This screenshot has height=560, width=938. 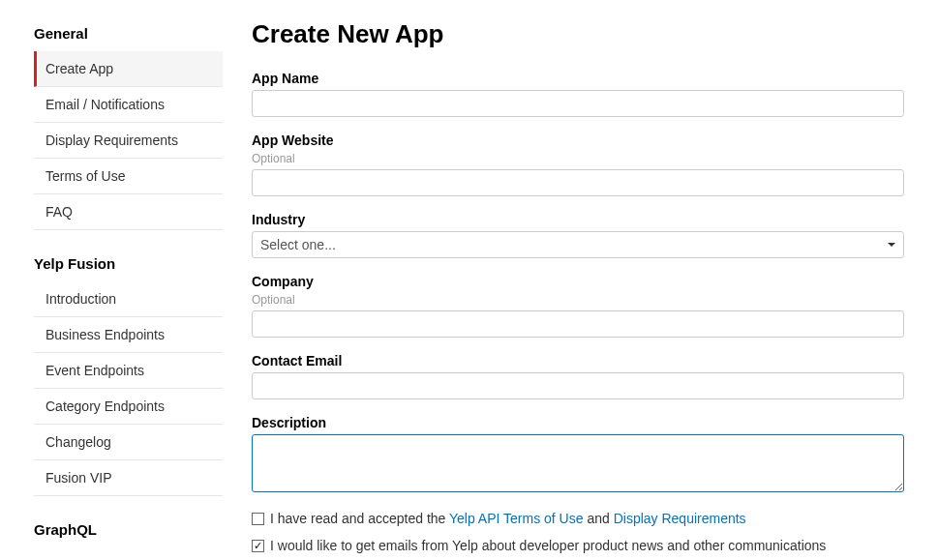 I want to click on sidebar-item-category-endpoints: Category Endpoints, so click(x=128, y=406).